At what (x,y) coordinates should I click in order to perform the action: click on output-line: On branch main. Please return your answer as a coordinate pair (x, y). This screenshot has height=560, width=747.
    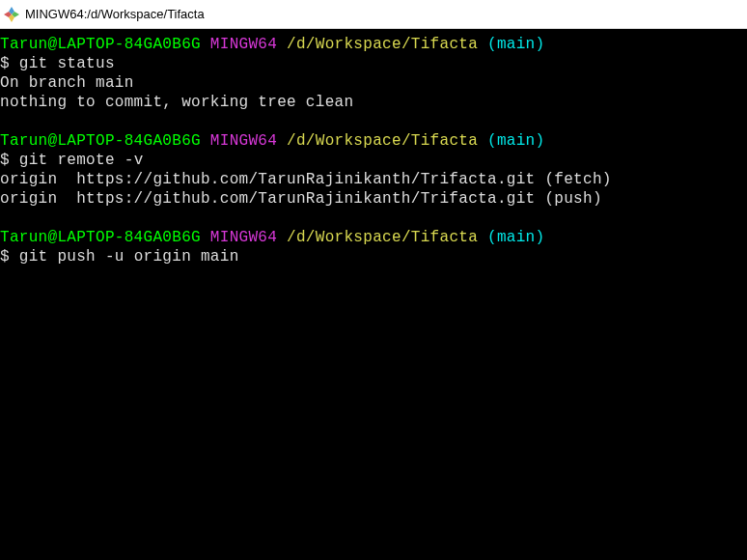
    Looking at the image, I should click on (374, 83).